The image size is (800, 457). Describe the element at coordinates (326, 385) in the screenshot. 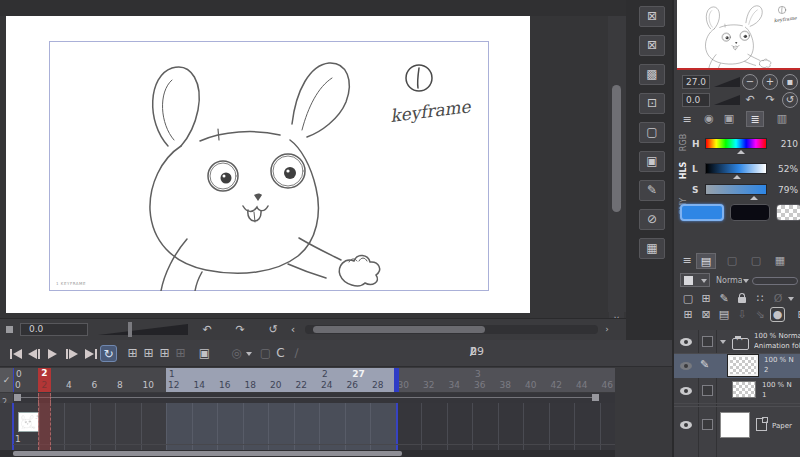

I see `frame-number: 24` at that location.